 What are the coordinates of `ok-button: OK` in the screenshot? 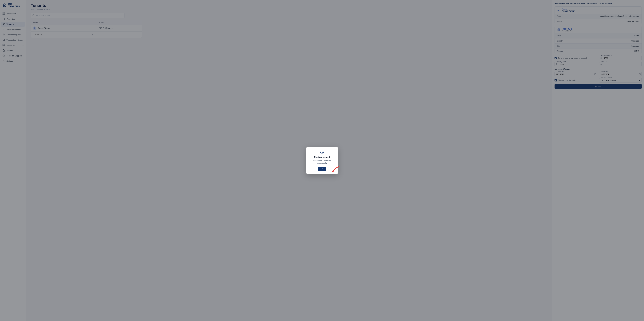 It's located at (322, 169).